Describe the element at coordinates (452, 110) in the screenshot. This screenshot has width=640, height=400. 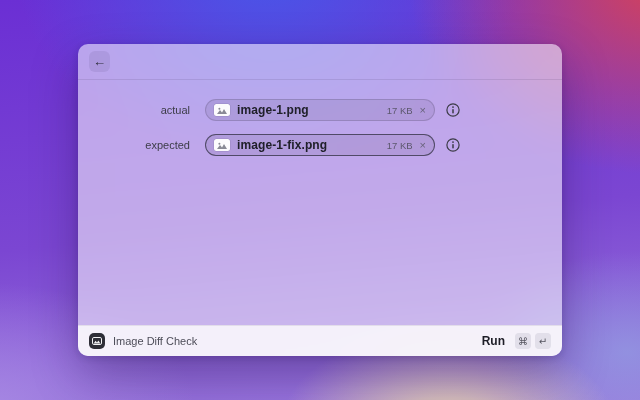
I see `actual-info-button` at that location.